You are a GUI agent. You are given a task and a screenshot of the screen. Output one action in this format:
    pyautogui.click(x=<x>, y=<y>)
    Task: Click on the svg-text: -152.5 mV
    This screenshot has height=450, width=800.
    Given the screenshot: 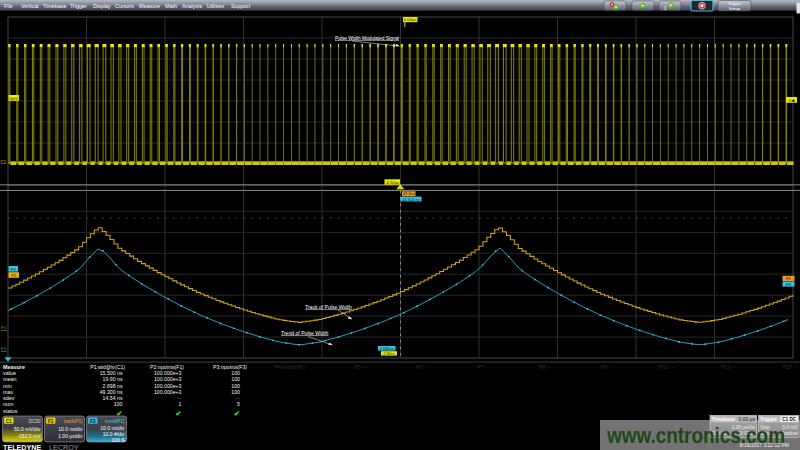 What is the action you would take?
    pyautogui.click(x=29, y=436)
    